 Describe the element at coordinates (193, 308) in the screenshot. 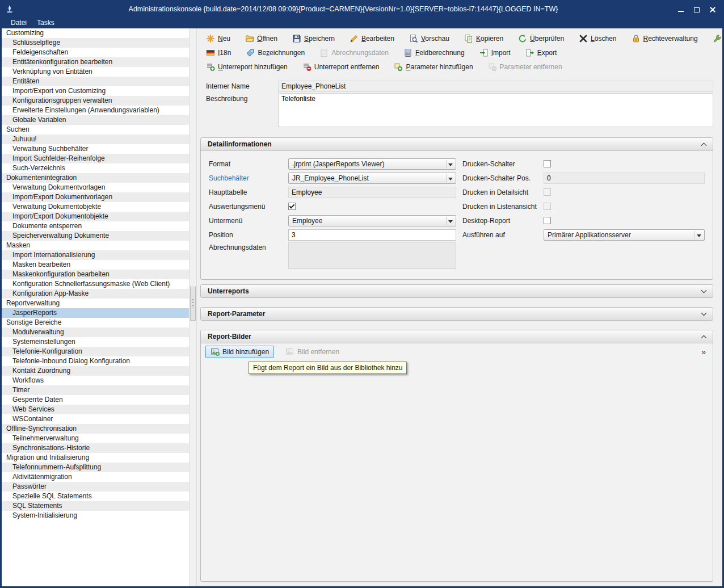

I see `sidebar-scrollbar` at that location.